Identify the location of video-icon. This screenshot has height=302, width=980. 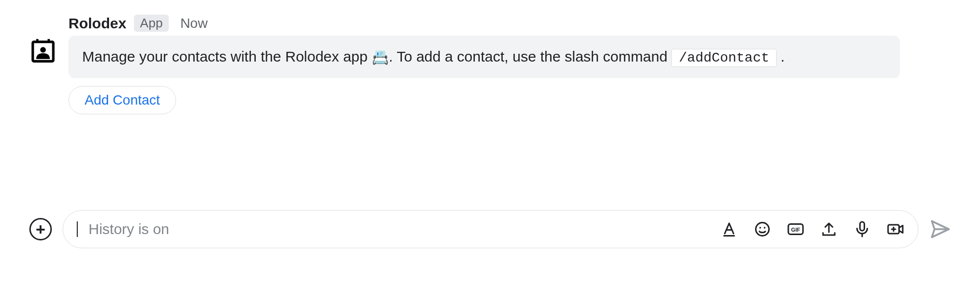
(895, 229).